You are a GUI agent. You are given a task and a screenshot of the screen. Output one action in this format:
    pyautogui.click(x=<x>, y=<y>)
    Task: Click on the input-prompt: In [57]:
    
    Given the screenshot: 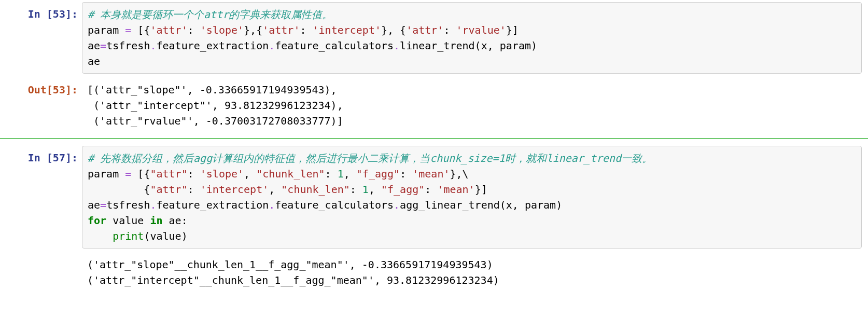 What is the action you would take?
    pyautogui.click(x=41, y=156)
    